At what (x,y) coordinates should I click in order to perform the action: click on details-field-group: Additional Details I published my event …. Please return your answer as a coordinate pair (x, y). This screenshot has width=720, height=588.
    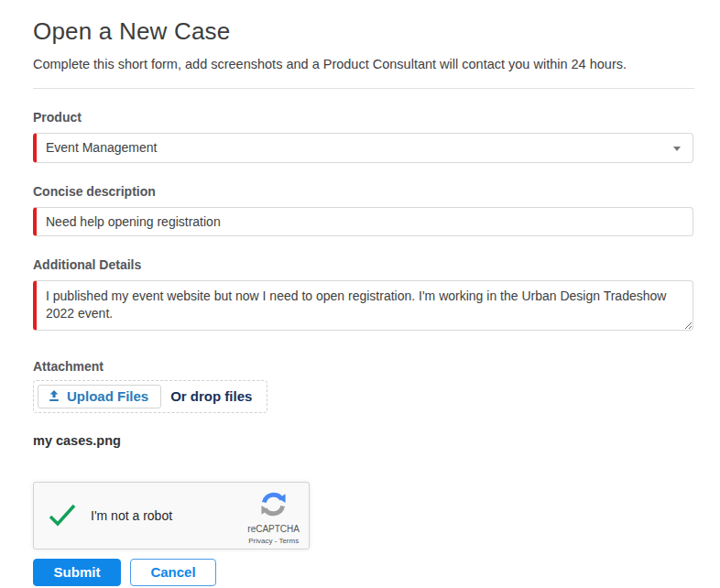
    Looking at the image, I should click on (364, 296).